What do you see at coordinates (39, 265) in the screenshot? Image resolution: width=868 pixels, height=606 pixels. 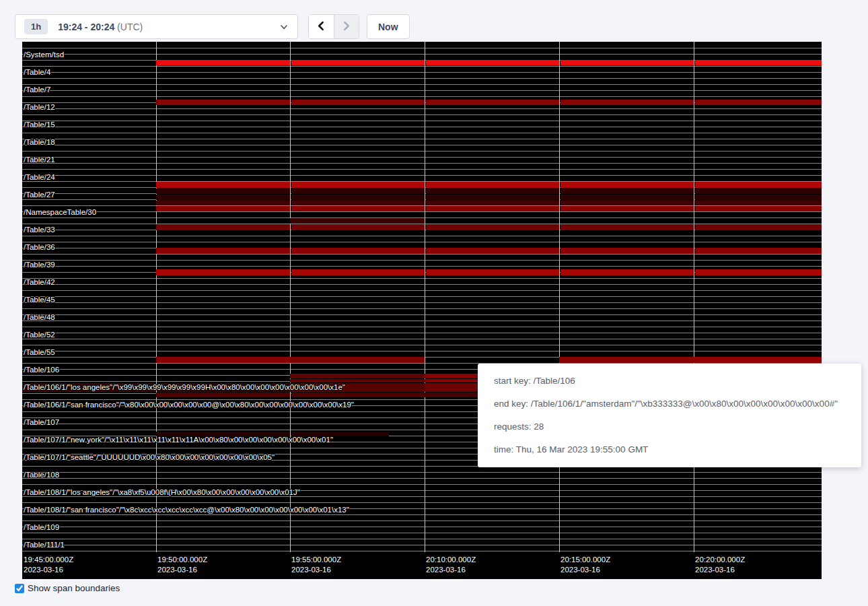 I see `span-key-label: /Table/39` at bounding box center [39, 265].